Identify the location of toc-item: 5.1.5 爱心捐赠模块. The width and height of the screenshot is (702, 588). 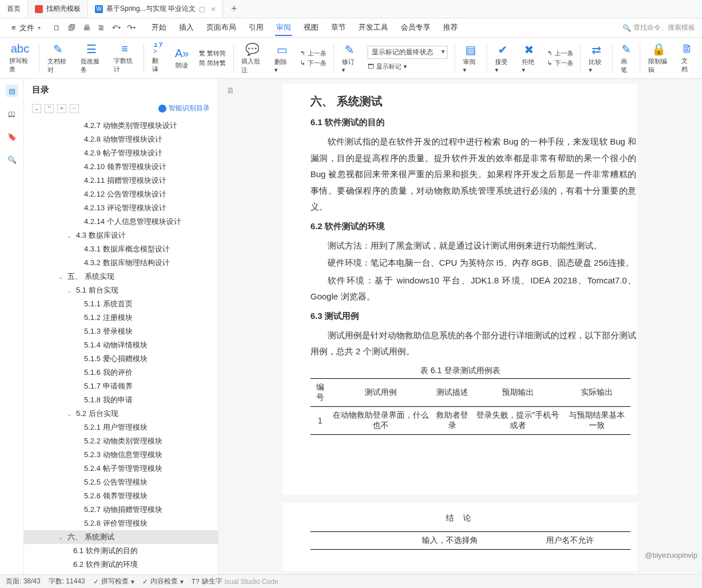
(121, 359).